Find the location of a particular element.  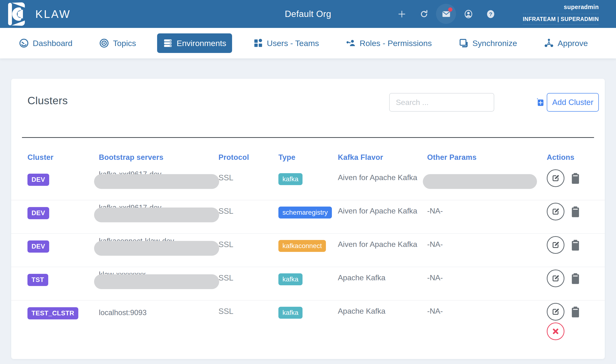

add-request-icon is located at coordinates (402, 14).